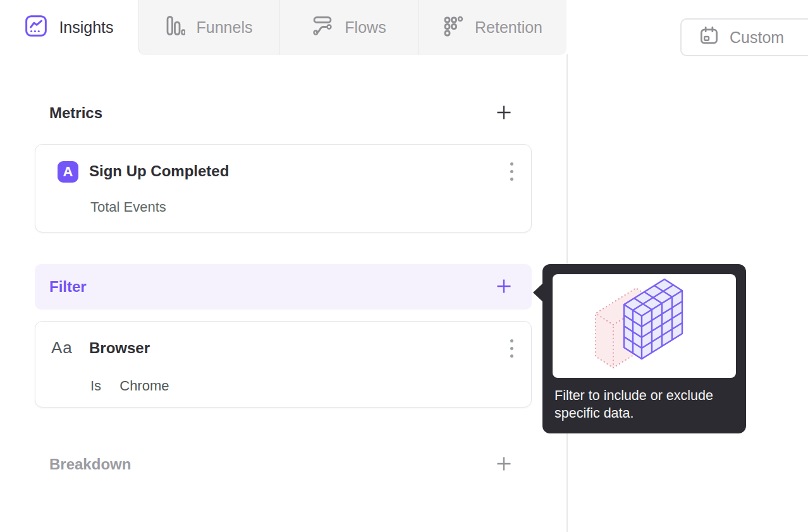  What do you see at coordinates (86, 28) in the screenshot?
I see `tab-insights-label: Insights` at bounding box center [86, 28].